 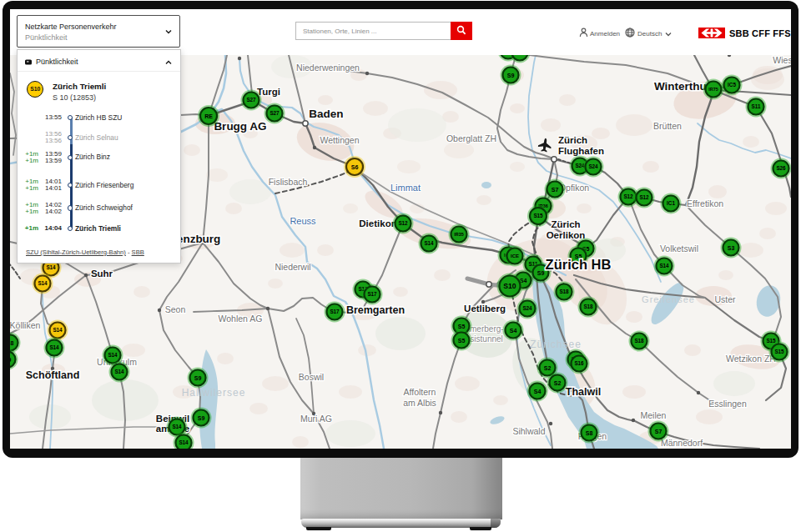 What do you see at coordinates (725, 299) in the screenshot?
I see `svg-text: Uster` at bounding box center [725, 299].